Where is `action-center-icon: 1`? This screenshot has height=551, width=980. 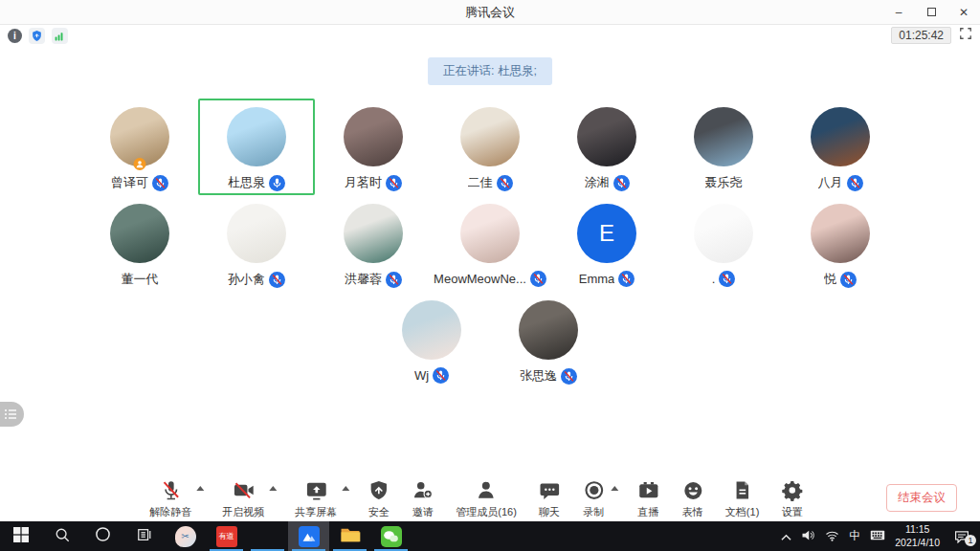 action-center-icon: 1 is located at coordinates (962, 537).